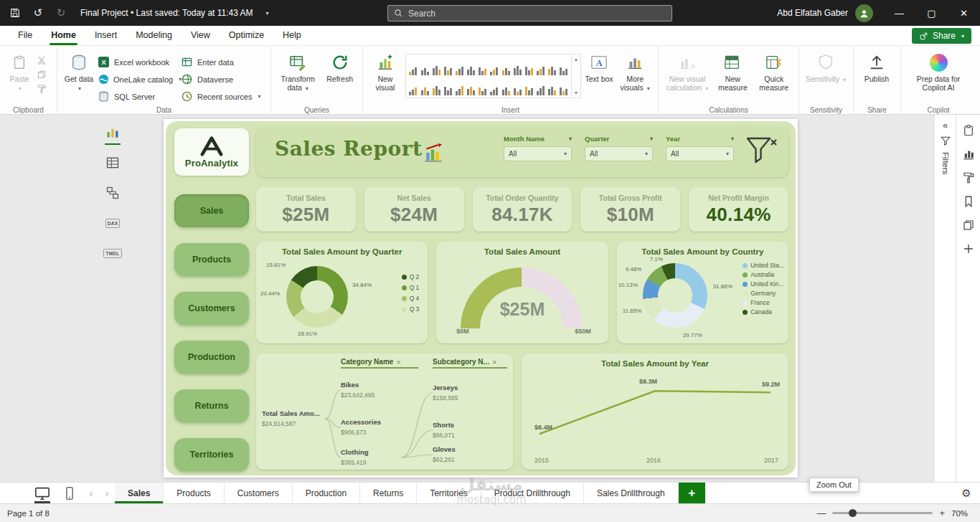  I want to click on recent-sources-button: Recent sources ▾, so click(222, 96).